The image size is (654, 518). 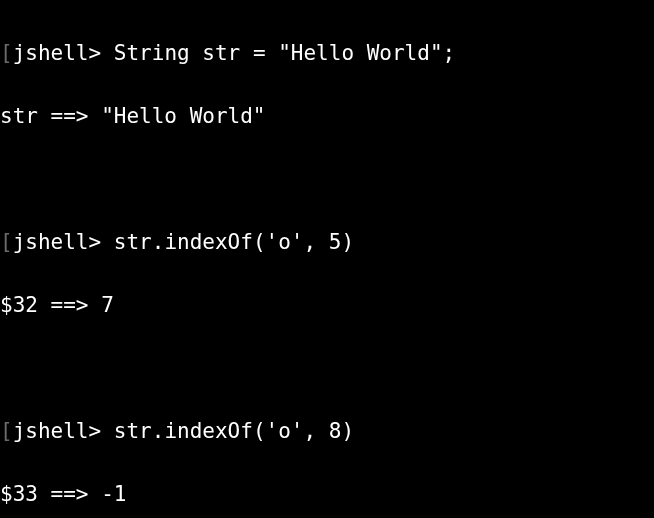 What do you see at coordinates (57, 305) in the screenshot?
I see `command-output: $32 ==> 7` at bounding box center [57, 305].